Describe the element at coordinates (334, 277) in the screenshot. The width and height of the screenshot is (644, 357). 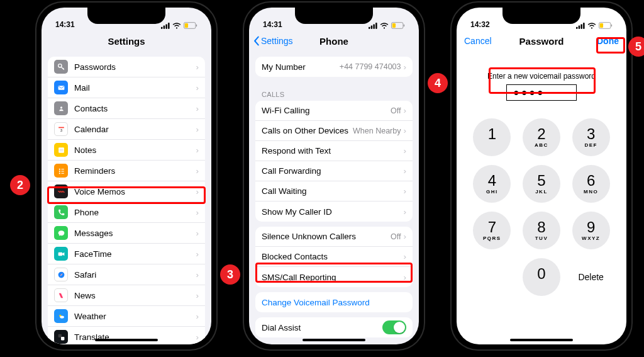
I see `row-sms-call-reporting: SMS/Call Reporting›` at that location.